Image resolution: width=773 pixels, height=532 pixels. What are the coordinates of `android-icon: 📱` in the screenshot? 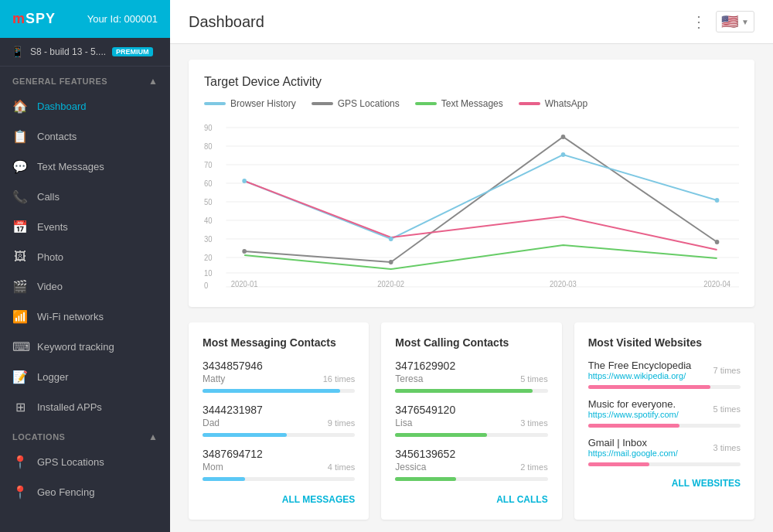 It's located at (17, 52).